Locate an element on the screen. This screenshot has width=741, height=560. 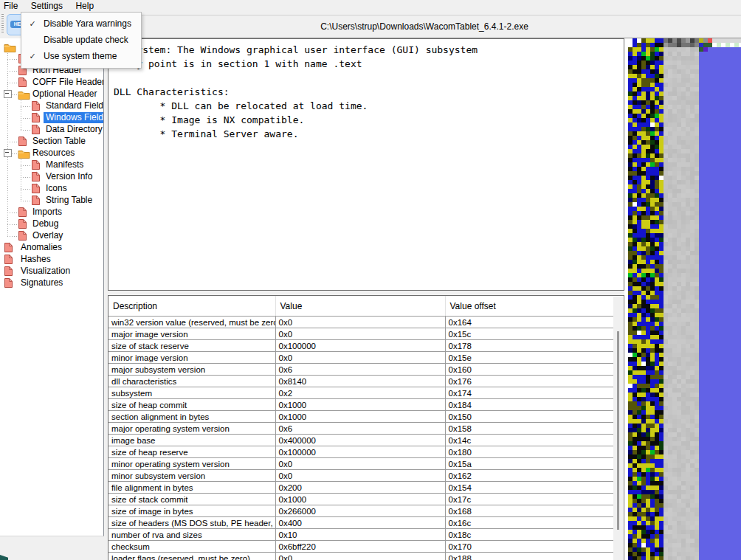
tree-item-label: Debug is located at coordinates (46, 224).